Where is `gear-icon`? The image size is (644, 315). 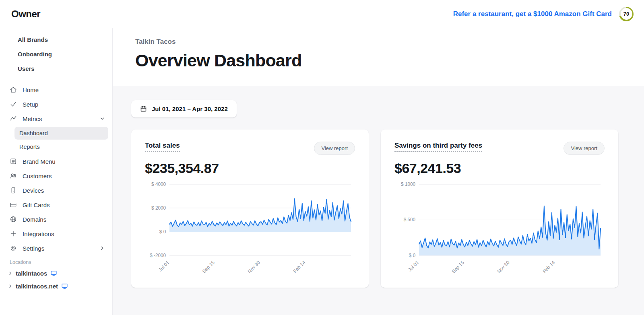
gear-icon is located at coordinates (13, 248).